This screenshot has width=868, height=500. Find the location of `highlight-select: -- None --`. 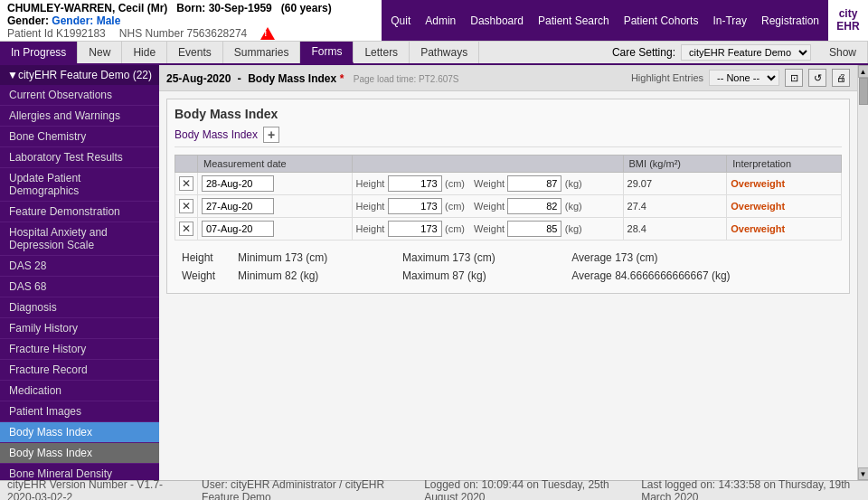

highlight-select: -- None -- is located at coordinates (744, 78).